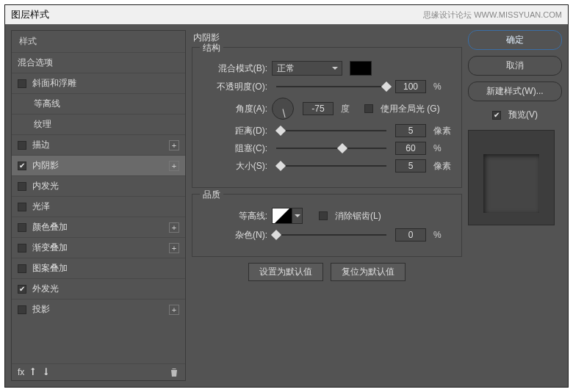 This screenshot has width=573, height=392. What do you see at coordinates (331, 87) in the screenshot?
I see `opacity-slider` at bounding box center [331, 87].